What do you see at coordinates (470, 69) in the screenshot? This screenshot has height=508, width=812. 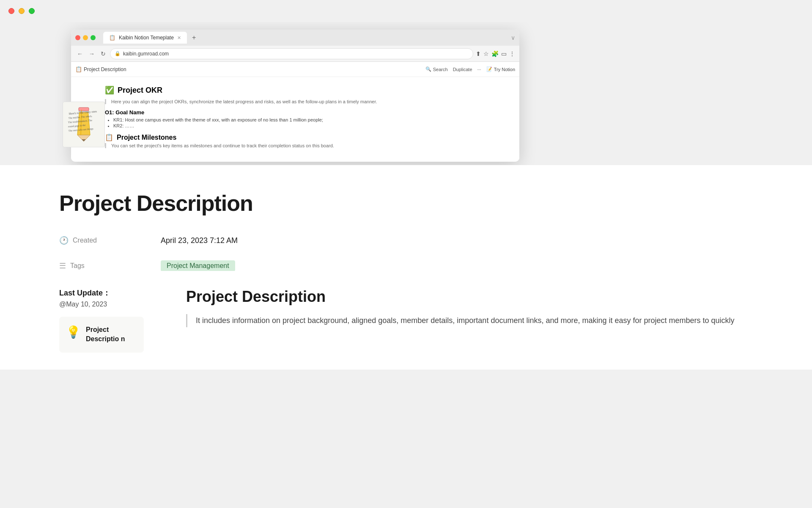 I see `notion-actions: 🔍 Search Duplicate ··· 📝 Try Notion` at bounding box center [470, 69].